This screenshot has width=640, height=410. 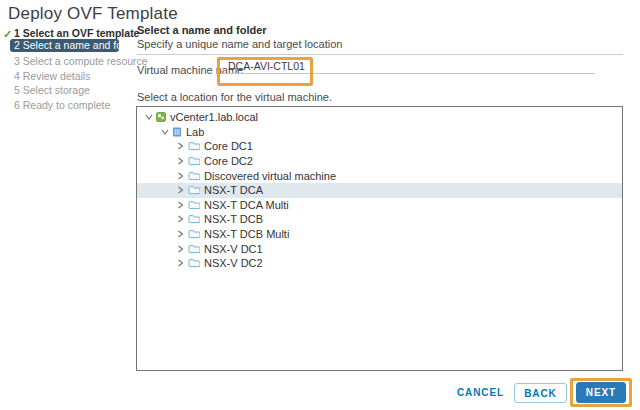 I want to click on tree-item-label: NSX-T DCB Multi, so click(x=246, y=234).